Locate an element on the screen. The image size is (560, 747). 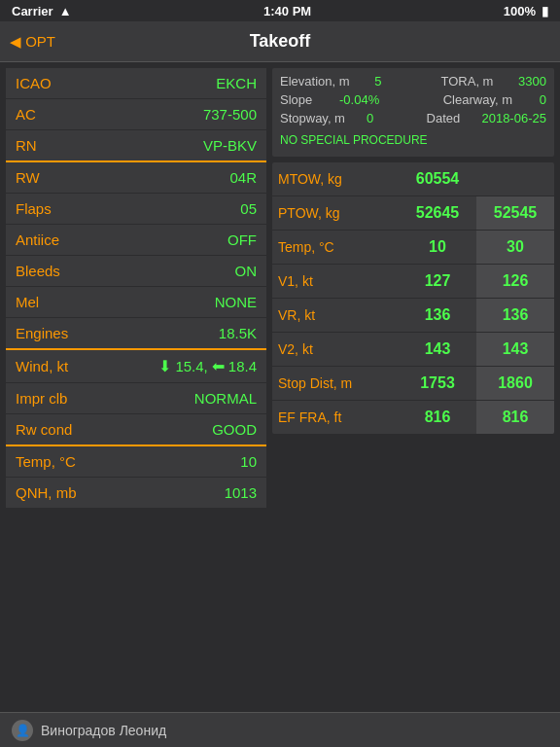
nav-bar: ◀ OPT Takeoff is located at coordinates (280, 42).